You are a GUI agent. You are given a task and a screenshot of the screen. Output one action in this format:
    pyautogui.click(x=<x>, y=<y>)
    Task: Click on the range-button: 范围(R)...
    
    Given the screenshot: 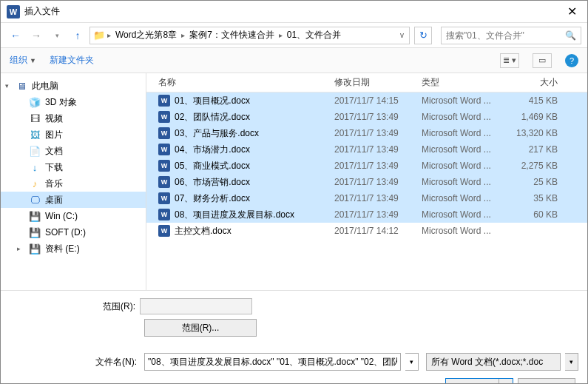 What is the action you would take?
    pyautogui.click(x=200, y=328)
    